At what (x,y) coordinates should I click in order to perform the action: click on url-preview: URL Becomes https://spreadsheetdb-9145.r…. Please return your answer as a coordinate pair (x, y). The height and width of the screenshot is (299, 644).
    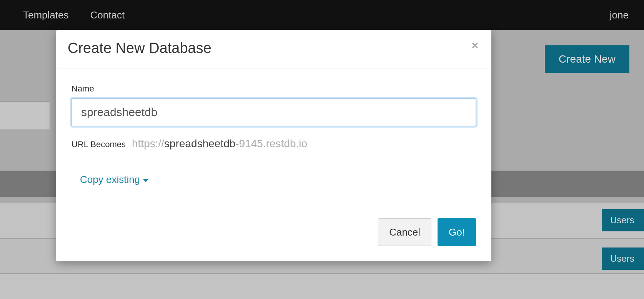
    Looking at the image, I should click on (274, 144).